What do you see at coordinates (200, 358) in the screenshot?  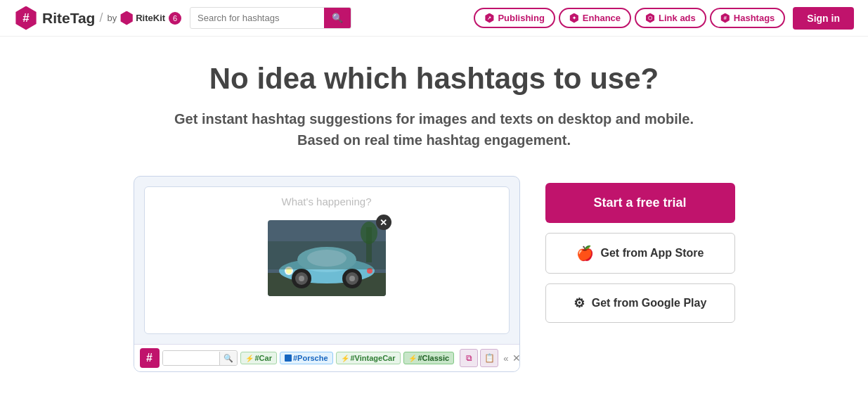 I see `hashtag-search-box: 🔍` at bounding box center [200, 358].